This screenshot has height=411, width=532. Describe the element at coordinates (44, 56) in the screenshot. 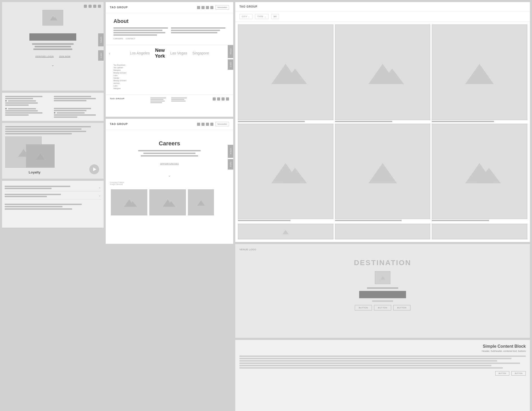

I see `verified-login-link: VERIFIED LOGIN` at that location.